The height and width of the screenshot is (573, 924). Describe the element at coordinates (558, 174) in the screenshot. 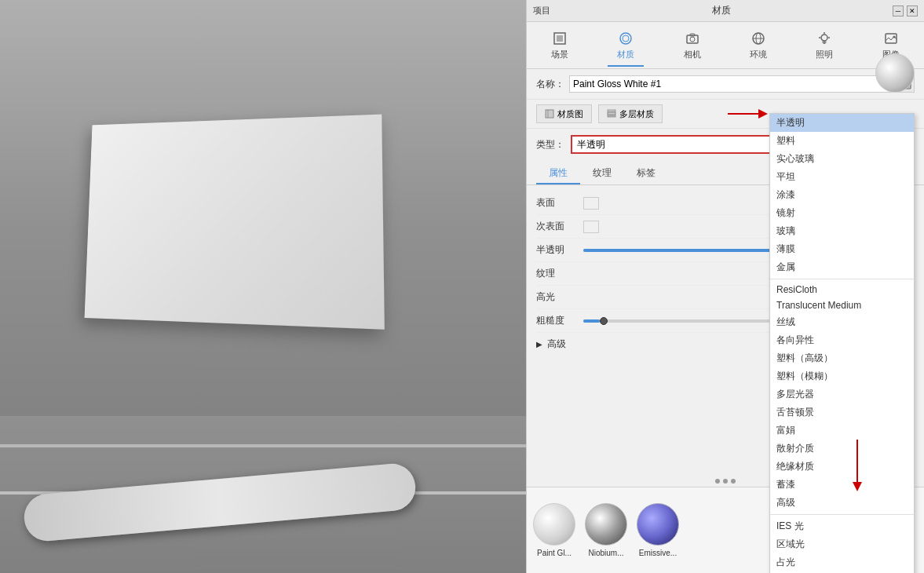

I see `sub-tab-properties: 属性` at that location.